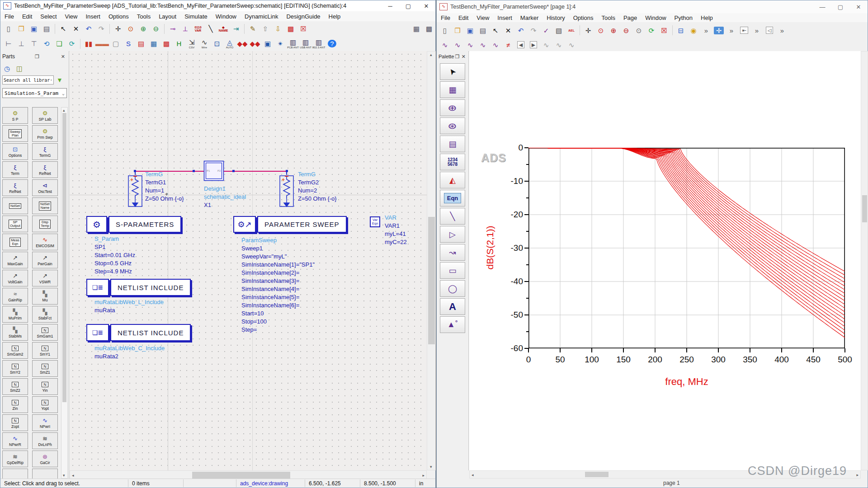 The height and width of the screenshot is (488, 868). I want to click on snapshot-icon: ◉, so click(693, 30).